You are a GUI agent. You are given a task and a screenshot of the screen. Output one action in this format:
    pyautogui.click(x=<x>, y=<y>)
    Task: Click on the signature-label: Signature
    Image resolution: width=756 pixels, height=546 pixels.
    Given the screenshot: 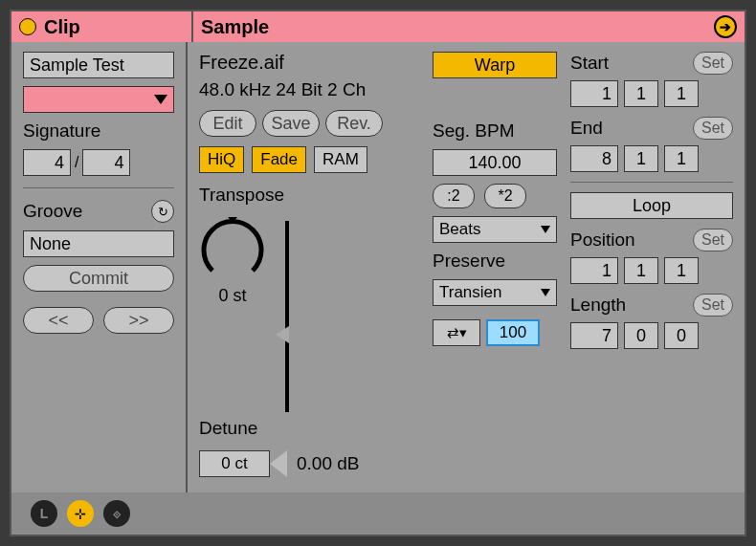 What is the action you would take?
    pyautogui.click(x=99, y=131)
    